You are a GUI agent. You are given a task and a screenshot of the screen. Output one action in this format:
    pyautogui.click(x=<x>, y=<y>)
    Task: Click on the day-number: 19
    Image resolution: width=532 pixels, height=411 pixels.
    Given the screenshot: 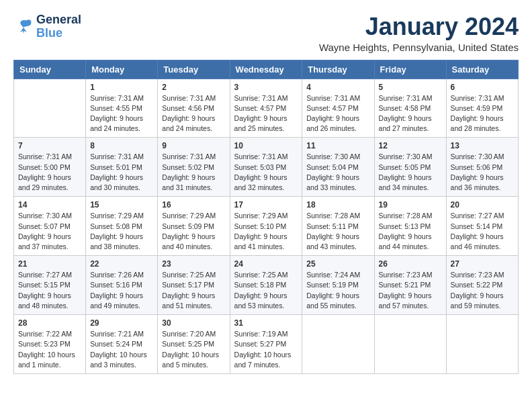 What is the action you would take?
    pyautogui.click(x=410, y=205)
    